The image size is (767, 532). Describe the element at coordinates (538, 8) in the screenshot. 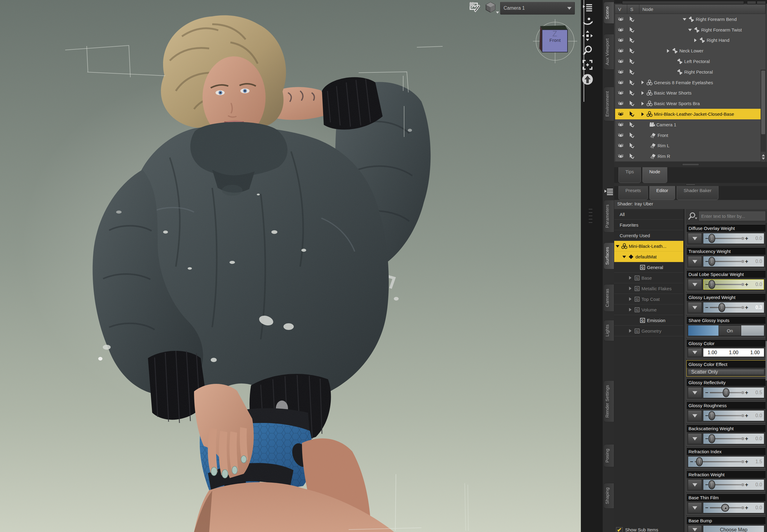

I see `camera-selector: Camera 1` at that location.